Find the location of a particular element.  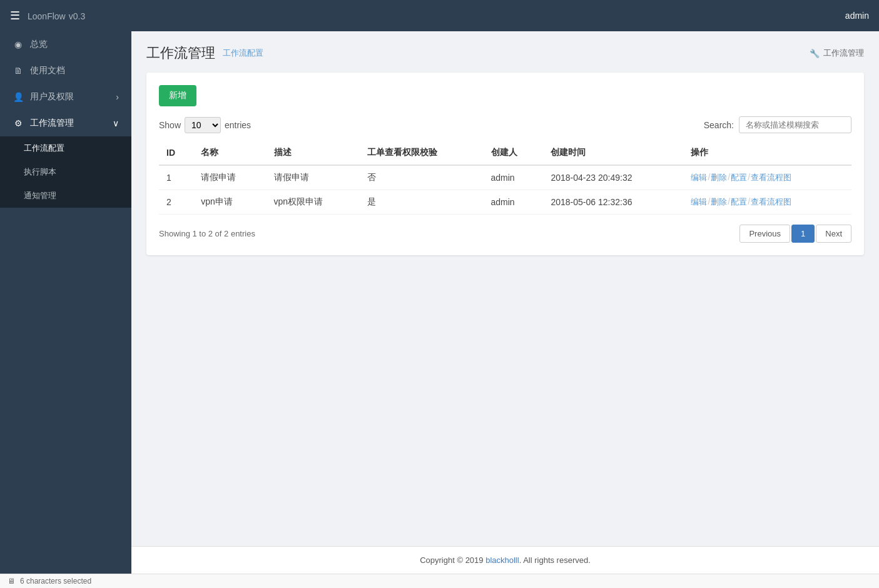

prev-button: Previous is located at coordinates (765, 234).